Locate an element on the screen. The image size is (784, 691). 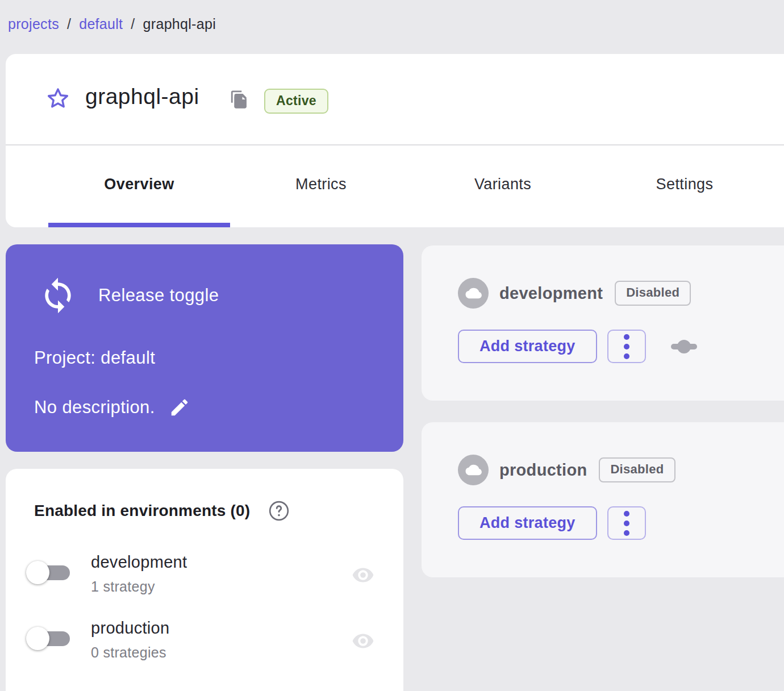
breadcrumb-link-default: default is located at coordinates (101, 24).